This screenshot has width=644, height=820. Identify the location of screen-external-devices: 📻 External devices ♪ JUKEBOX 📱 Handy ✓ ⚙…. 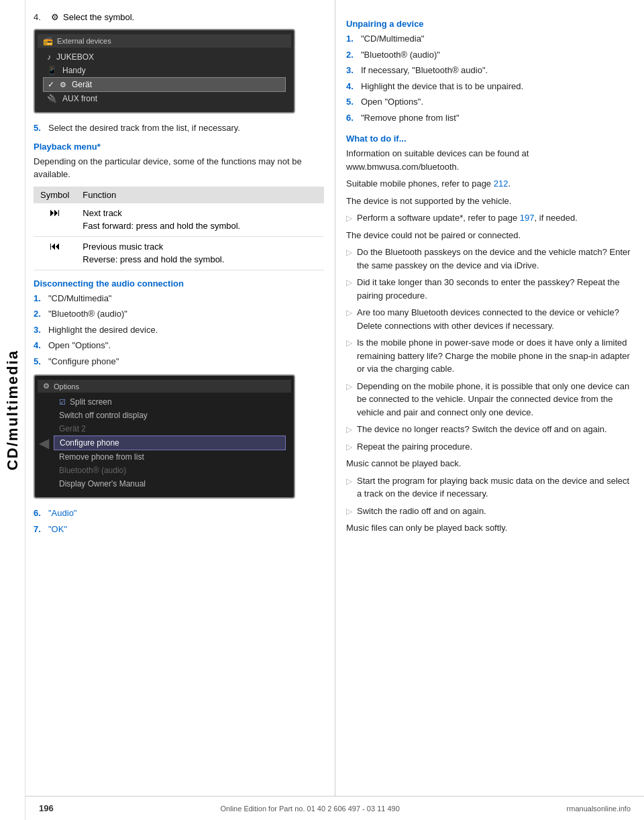
(164, 71).